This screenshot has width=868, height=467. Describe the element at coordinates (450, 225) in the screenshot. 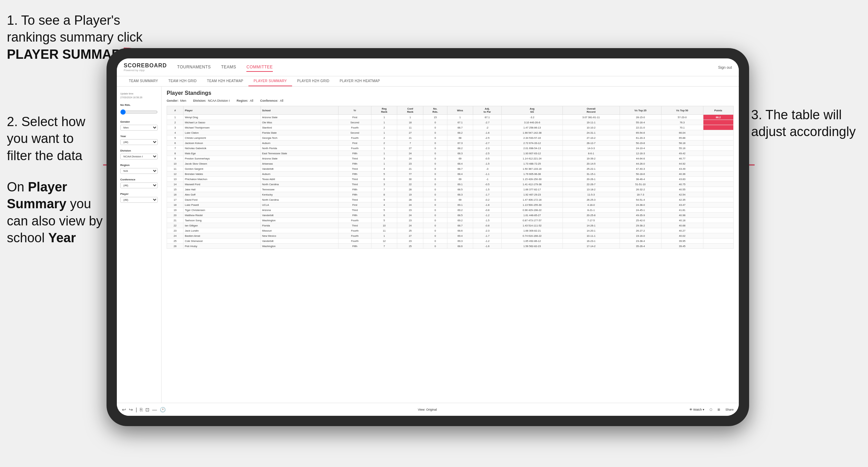

I see `table-row: 22Ian GilliganFloridaThird1024068.7-0.81…` at that location.